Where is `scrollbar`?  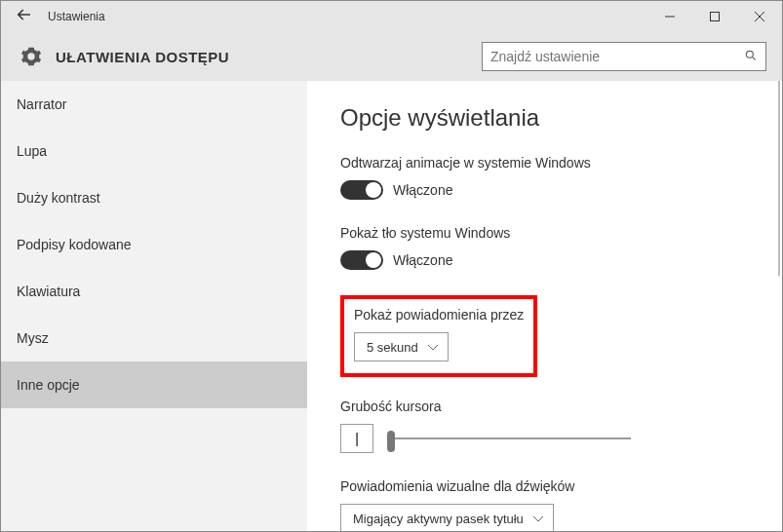 scrollbar is located at coordinates (775, 306).